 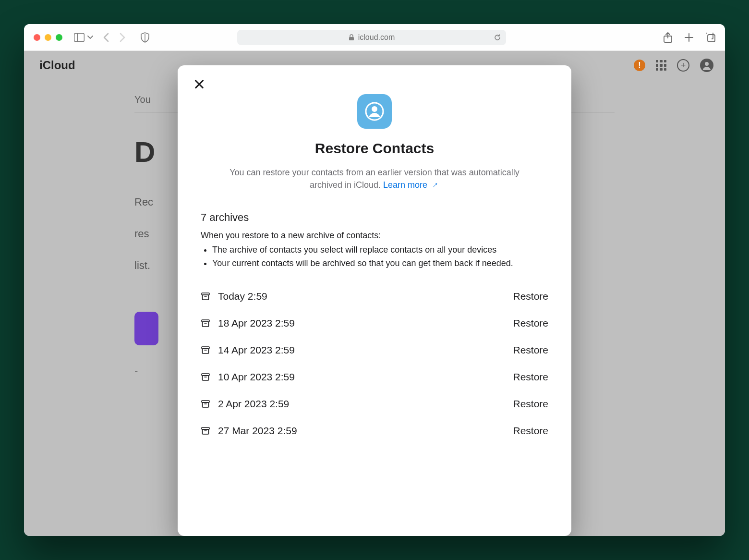 What do you see at coordinates (689, 37) in the screenshot?
I see `new-tab-button` at bounding box center [689, 37].